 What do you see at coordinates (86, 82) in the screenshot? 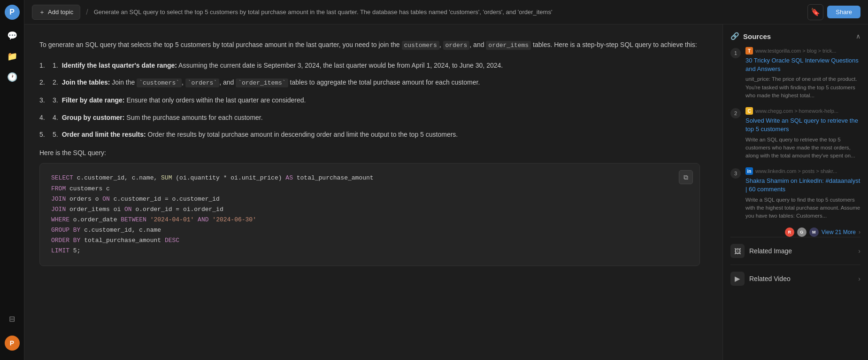
I see `step-title: Join the tables:` at bounding box center [86, 82].